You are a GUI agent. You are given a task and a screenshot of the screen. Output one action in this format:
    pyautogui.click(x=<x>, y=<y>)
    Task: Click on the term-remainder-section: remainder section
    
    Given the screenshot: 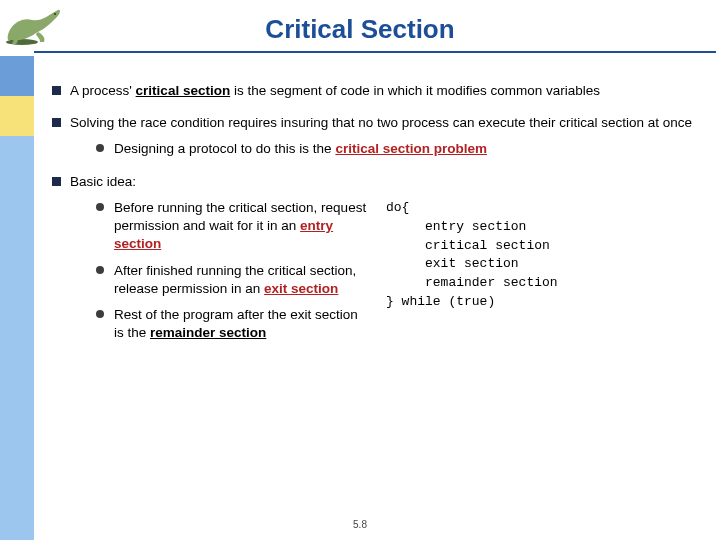 What is the action you would take?
    pyautogui.click(x=208, y=332)
    